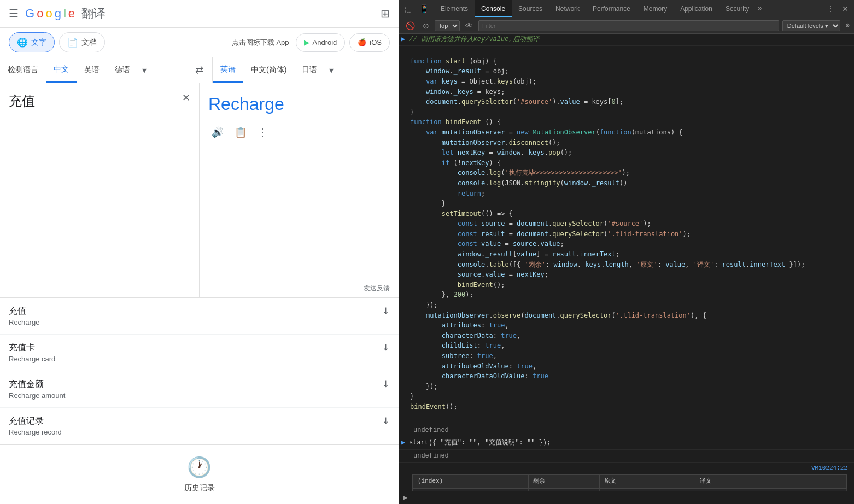 This screenshot has width=854, height=504. Describe the element at coordinates (405, 443) in the screenshot. I see `prompt-caret: ▶` at that location.